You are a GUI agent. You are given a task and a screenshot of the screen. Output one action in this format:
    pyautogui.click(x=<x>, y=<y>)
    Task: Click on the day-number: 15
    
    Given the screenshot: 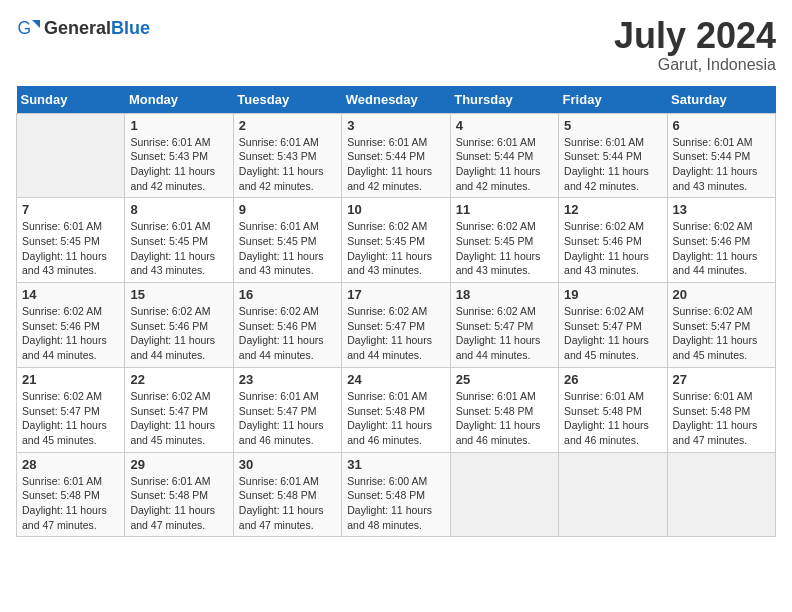 What is the action you would take?
    pyautogui.click(x=178, y=294)
    